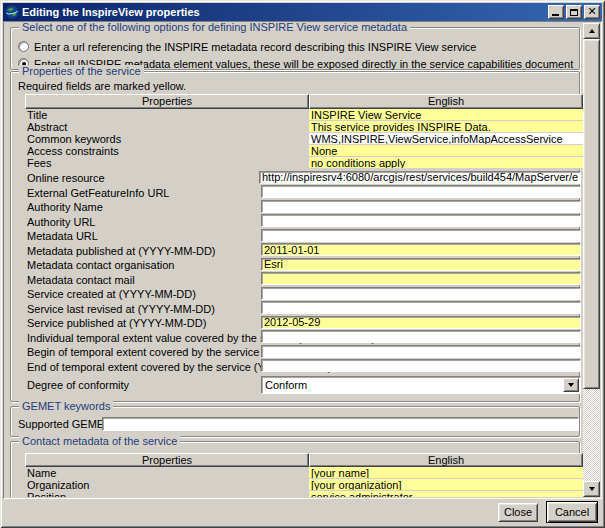  I want to click on input-row: End of temporal extent covered by the se…, so click(304, 366).